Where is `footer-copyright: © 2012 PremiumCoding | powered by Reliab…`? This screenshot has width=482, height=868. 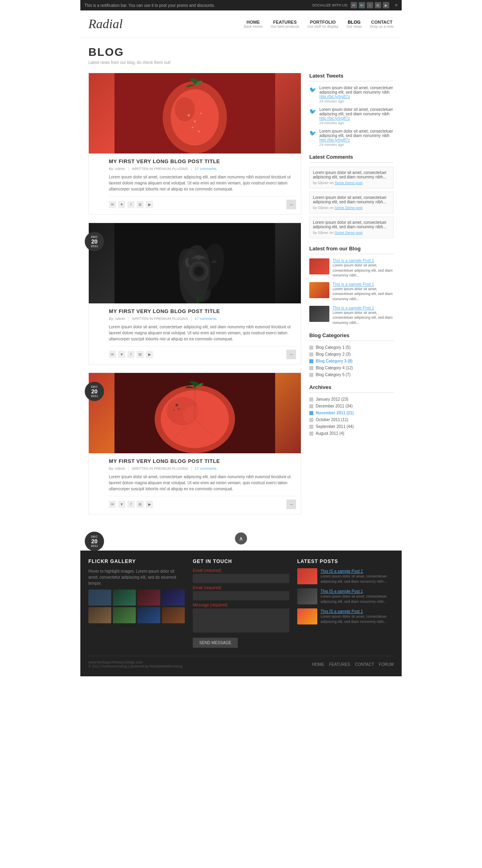
footer-copyright: © 2012 PremiumCoding | powered by Reliab… is located at coordinates (135, 666).